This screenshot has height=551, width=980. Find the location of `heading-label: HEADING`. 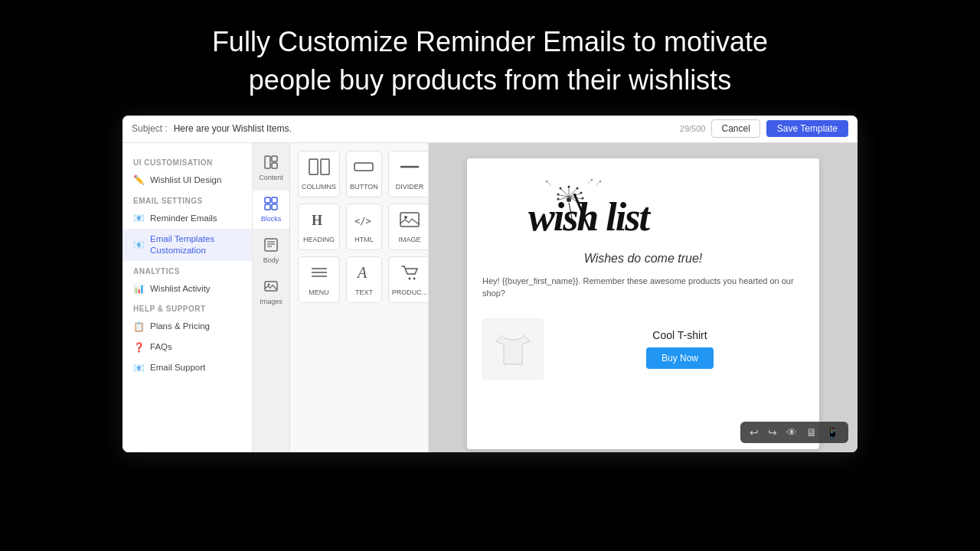

heading-label: HEADING is located at coordinates (318, 240).